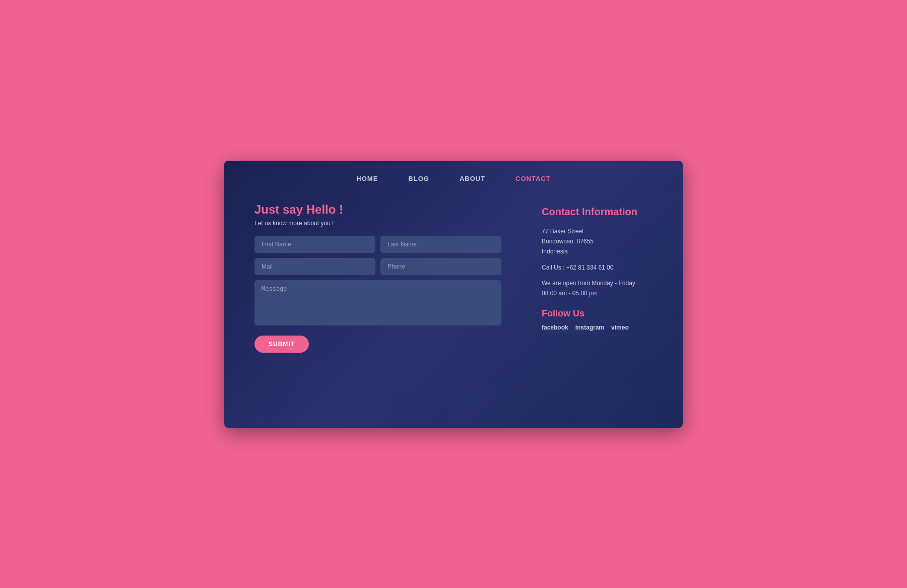 Image resolution: width=907 pixels, height=588 pixels. I want to click on nav-blog: BLOG, so click(419, 178).